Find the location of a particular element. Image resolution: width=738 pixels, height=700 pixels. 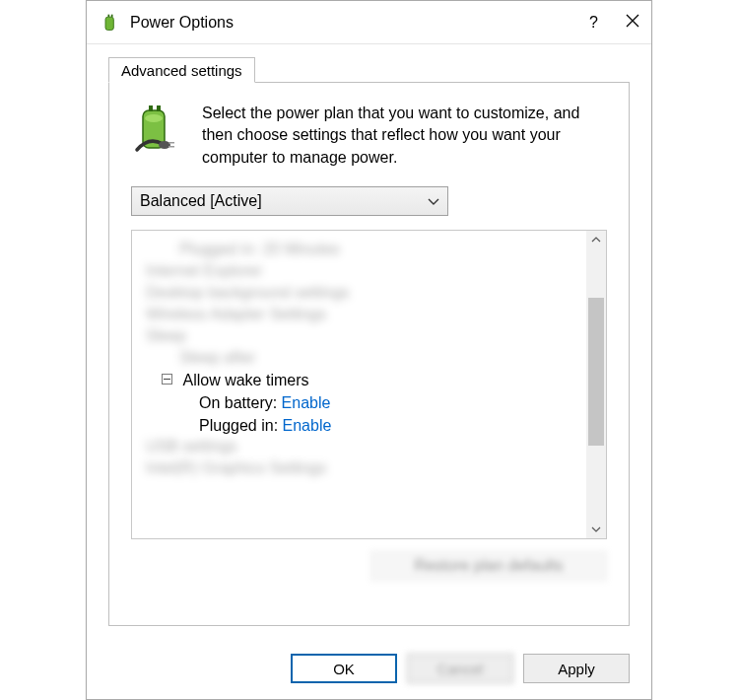

tab-strip: Advanced settings is located at coordinates (369, 68).